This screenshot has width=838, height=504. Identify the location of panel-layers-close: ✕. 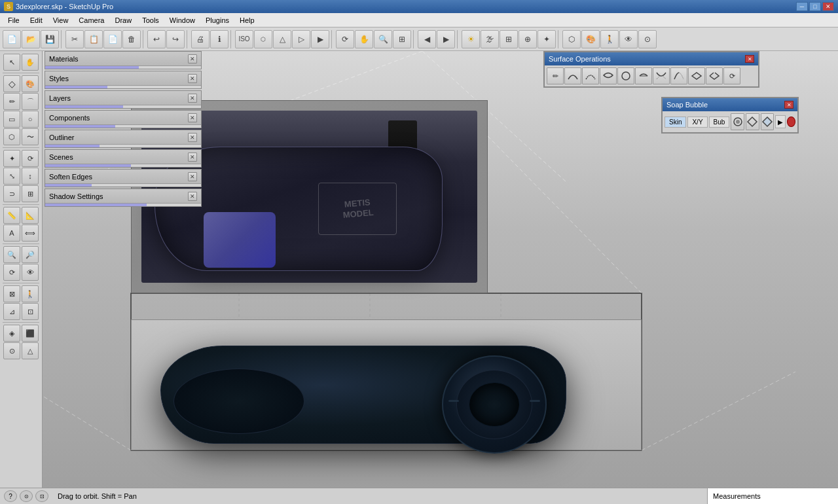
(192, 98).